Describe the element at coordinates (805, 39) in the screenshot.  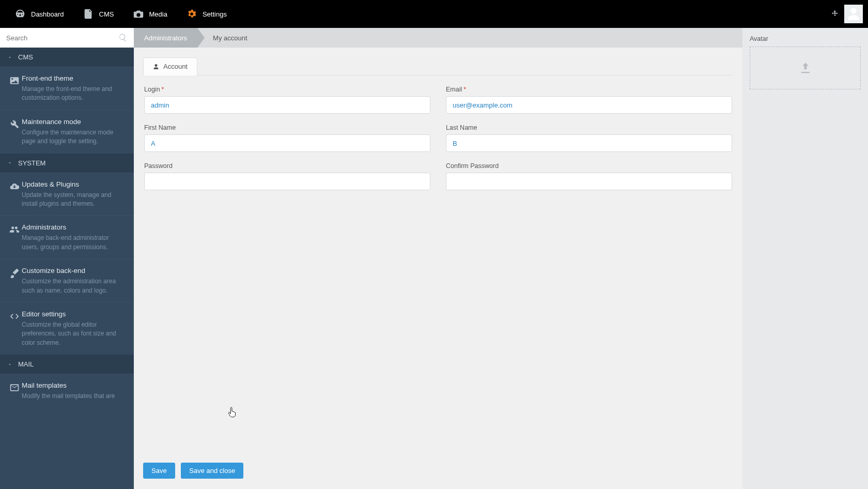
I see `avatar-label: Avatar` at that location.